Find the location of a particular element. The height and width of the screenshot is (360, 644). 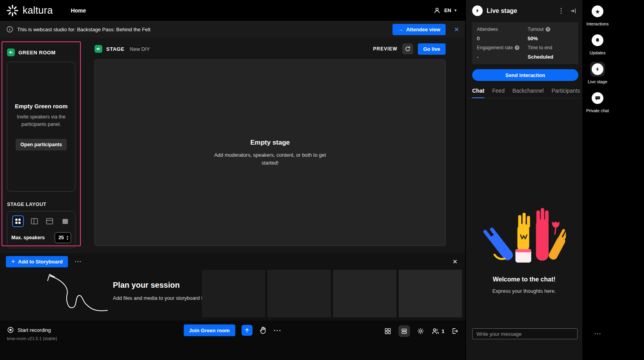

sidebar-item-private-chat: Private chat is located at coordinates (598, 102).